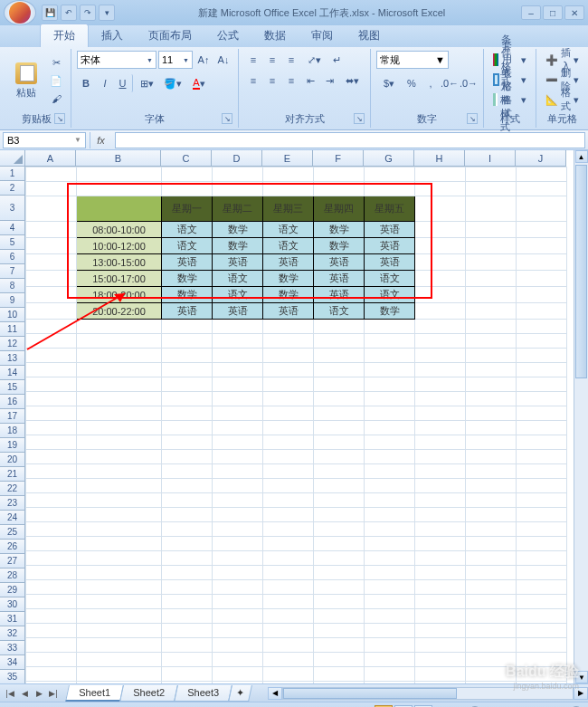  Describe the element at coordinates (413, 60) in the screenshot. I see `number-format-dropdown: 常规▼` at that location.